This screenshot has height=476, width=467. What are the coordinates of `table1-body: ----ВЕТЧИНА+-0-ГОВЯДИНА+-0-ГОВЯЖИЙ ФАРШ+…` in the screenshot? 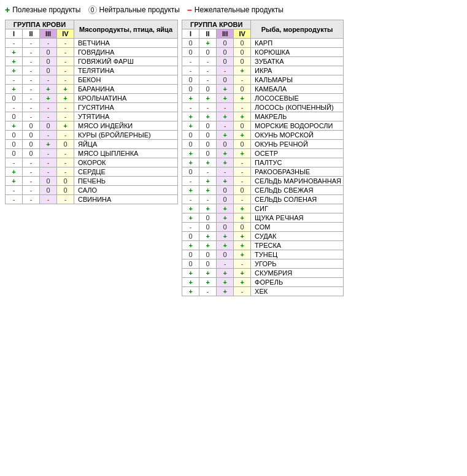 It's located at (92, 121).